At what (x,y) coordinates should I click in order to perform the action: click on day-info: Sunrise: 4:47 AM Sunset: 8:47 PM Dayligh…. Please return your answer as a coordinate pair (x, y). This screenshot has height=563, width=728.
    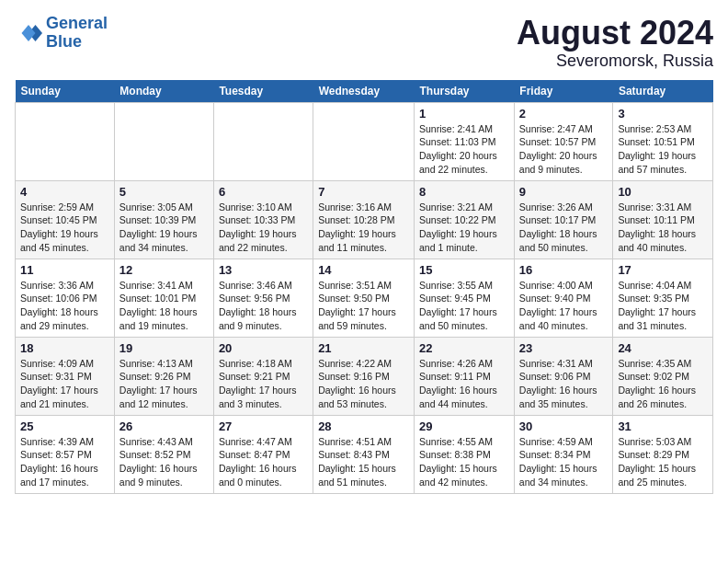
    Looking at the image, I should click on (263, 462).